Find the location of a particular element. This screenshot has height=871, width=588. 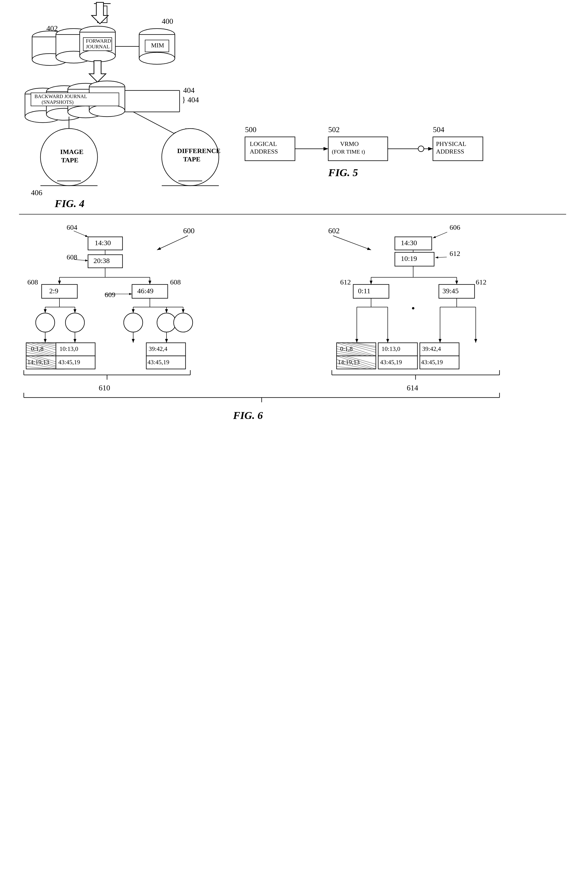

fig6-label: FIG. 6 is located at coordinates (248, 415).